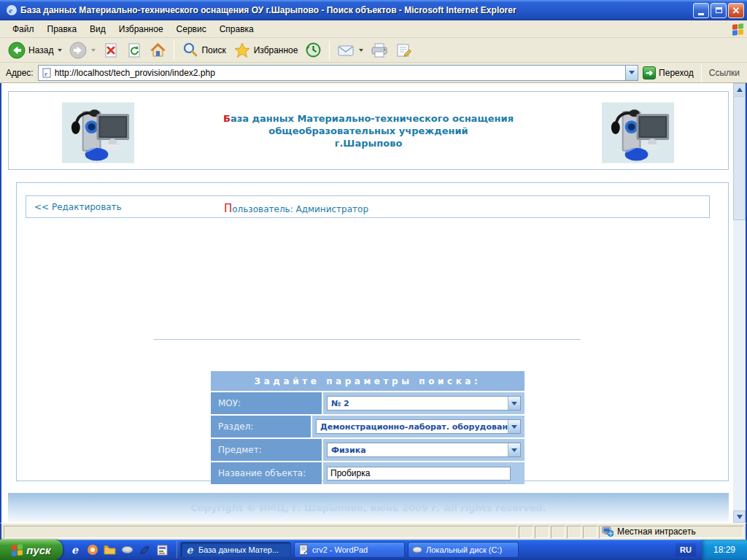  What do you see at coordinates (368, 131) in the screenshot?
I see `title-line2: общеобразовательных учреждений` at bounding box center [368, 131].